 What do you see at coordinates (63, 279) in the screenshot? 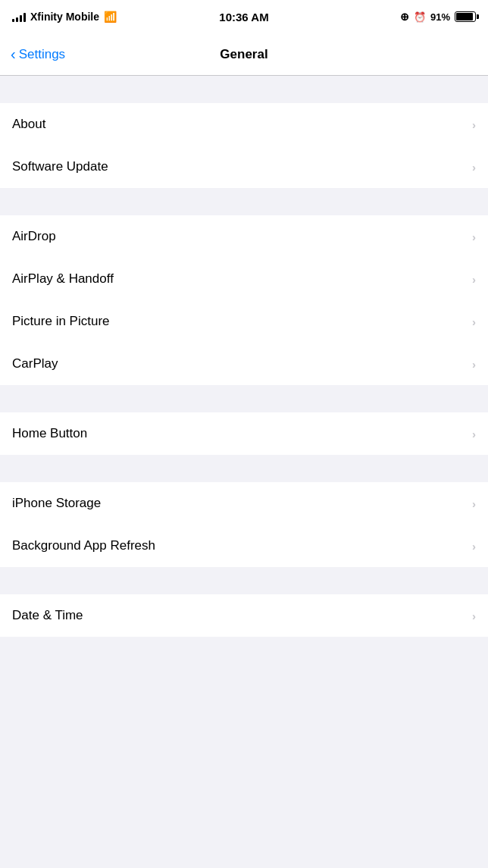
I see `settings-label-airplay-handoff: AirPlay & Handoff` at bounding box center [63, 279].